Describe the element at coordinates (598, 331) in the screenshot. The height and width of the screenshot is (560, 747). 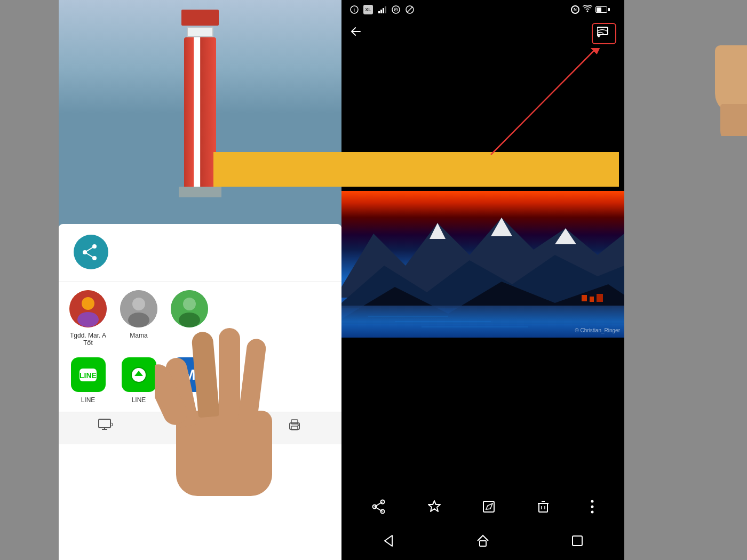
I see `copyright-text: © Christian_Ringer` at that location.